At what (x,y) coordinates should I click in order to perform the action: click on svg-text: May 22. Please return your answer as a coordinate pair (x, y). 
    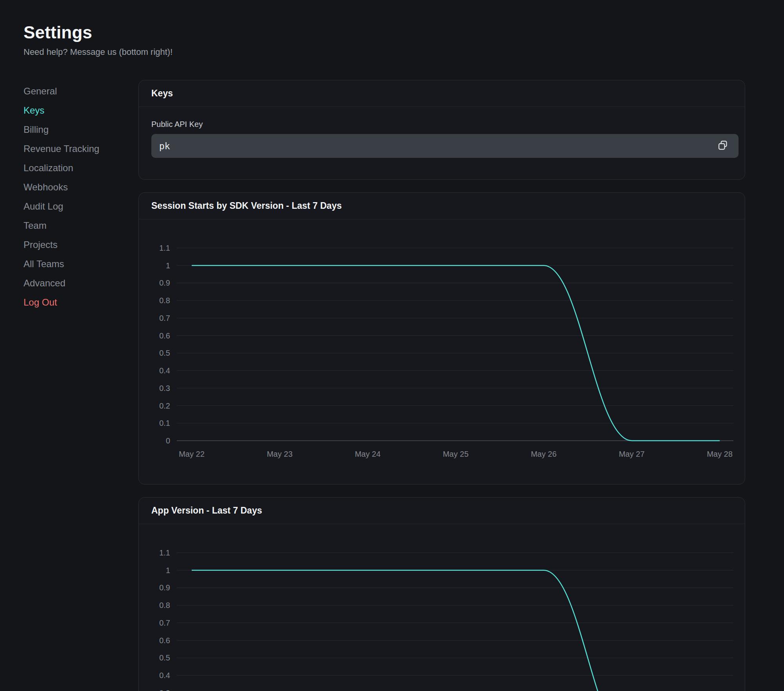
    Looking at the image, I should click on (192, 454).